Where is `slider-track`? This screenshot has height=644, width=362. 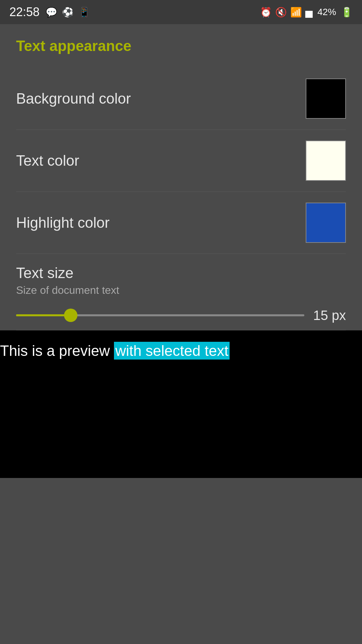 slider-track is located at coordinates (160, 315).